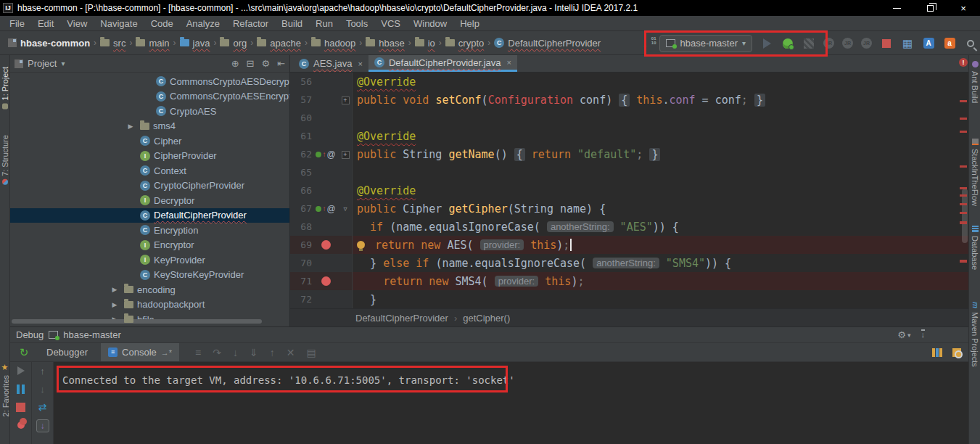  Describe the element at coordinates (149, 290) in the screenshot. I see `tree-item-encoding: ▶encoding` at that location.